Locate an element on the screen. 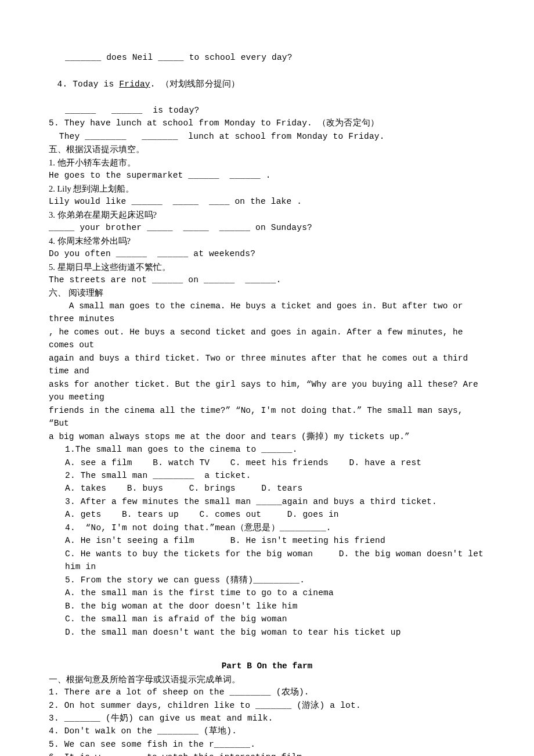  partb-s1-q1: 1. There are a lot of sheep on the _____… is located at coordinates (267, 692).